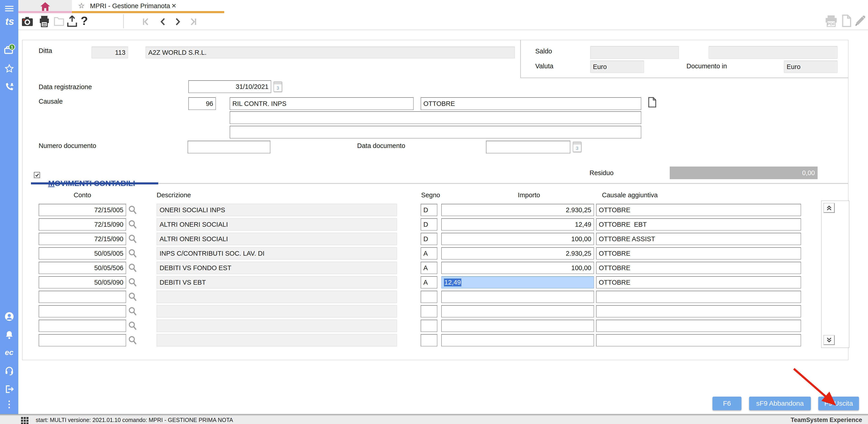 The height and width of the screenshot is (424, 868). Describe the element at coordinates (699, 225) in the screenshot. I see `causale-aggiuntiva-field: OTTOBRE EBT` at that location.